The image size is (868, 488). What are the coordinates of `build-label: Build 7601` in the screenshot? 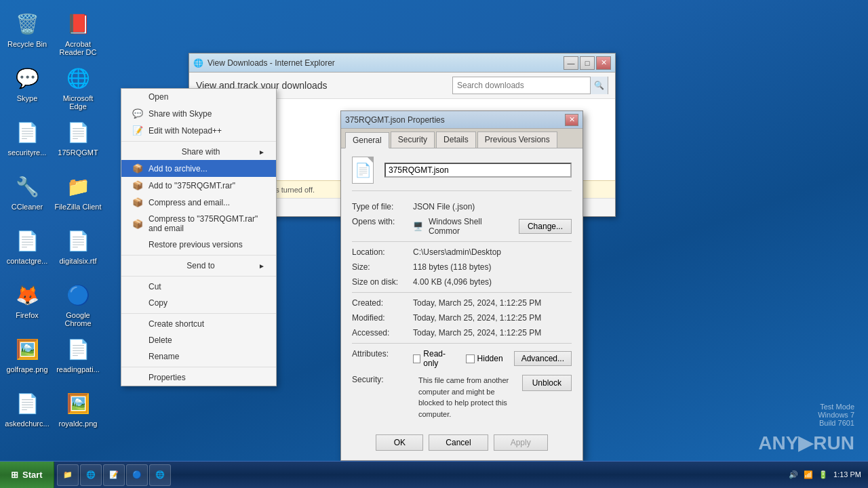 It's located at (836, 423).